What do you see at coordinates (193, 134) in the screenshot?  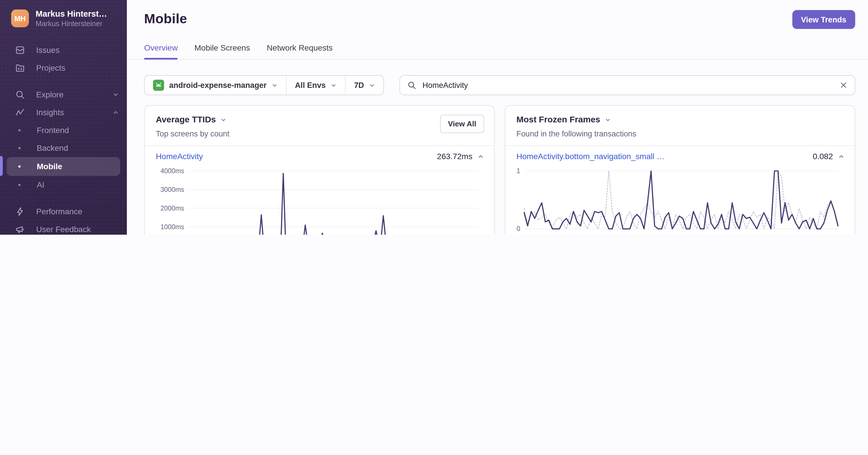 I see `card-subtitle: Top screens by count` at bounding box center [193, 134].